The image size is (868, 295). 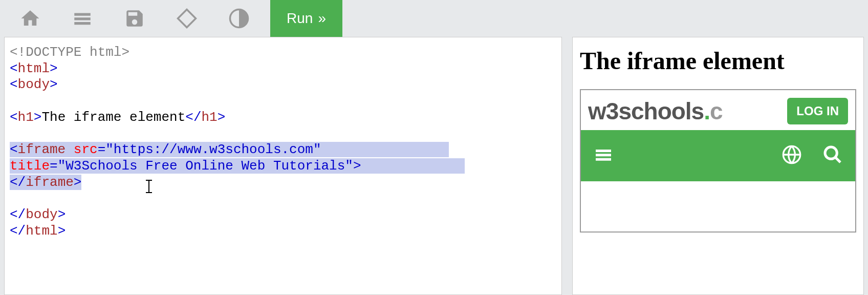 I want to click on code-token: The iframe element, so click(x=114, y=117).